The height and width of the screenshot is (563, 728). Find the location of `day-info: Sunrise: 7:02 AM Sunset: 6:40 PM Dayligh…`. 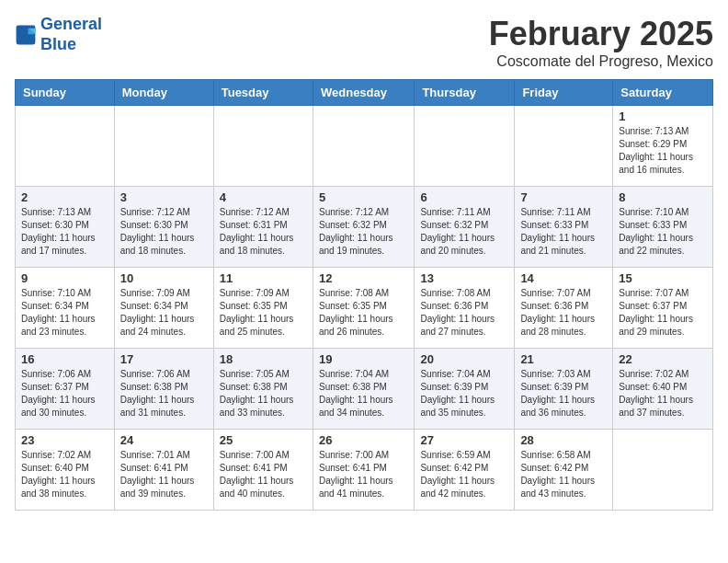

day-info: Sunrise: 7:02 AM Sunset: 6:40 PM Dayligh… is located at coordinates (64, 475).